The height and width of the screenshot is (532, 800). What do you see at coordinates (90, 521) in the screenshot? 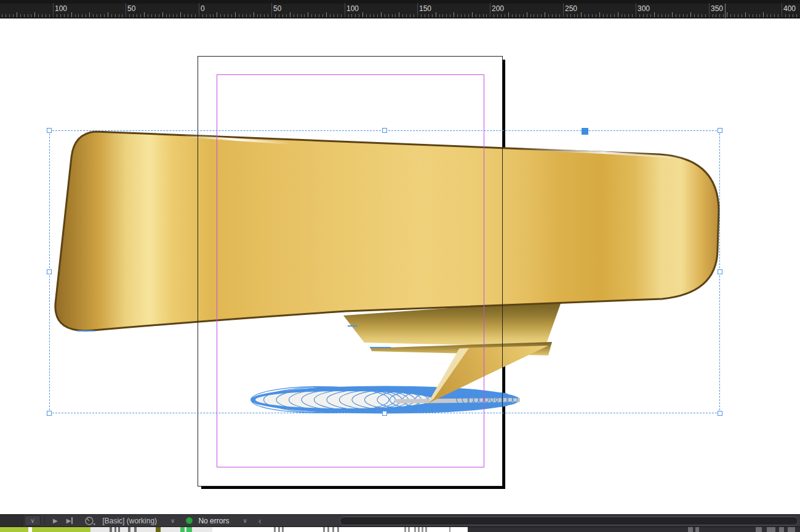
I see `gauge-icon` at bounding box center [90, 521].